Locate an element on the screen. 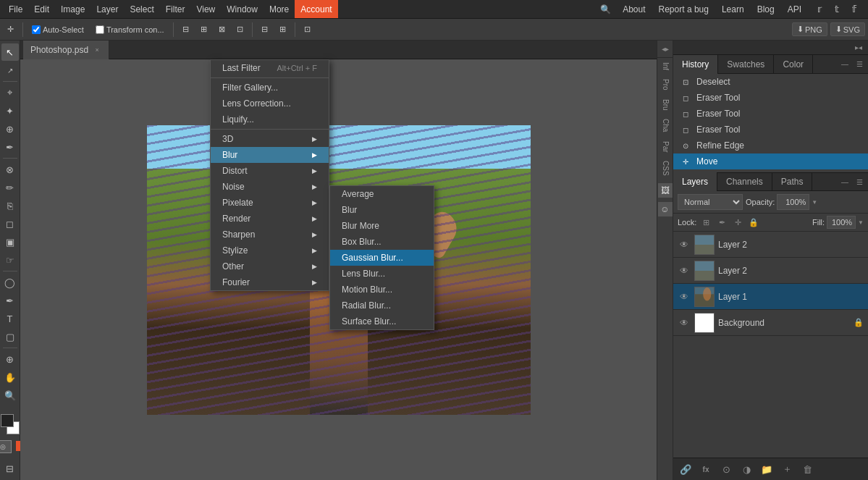 This screenshot has height=480, width=868. layer-effects-btn: fx is located at coordinates (706, 469).